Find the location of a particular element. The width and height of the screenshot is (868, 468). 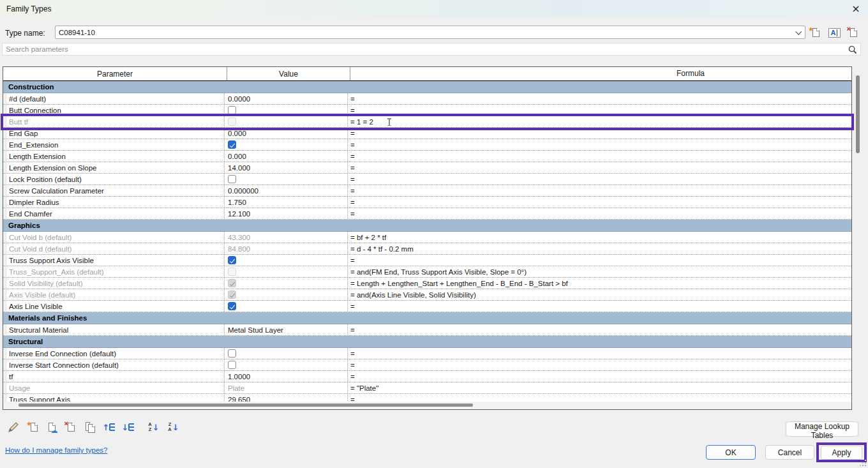

value-cell: 1.0000 is located at coordinates (286, 377).